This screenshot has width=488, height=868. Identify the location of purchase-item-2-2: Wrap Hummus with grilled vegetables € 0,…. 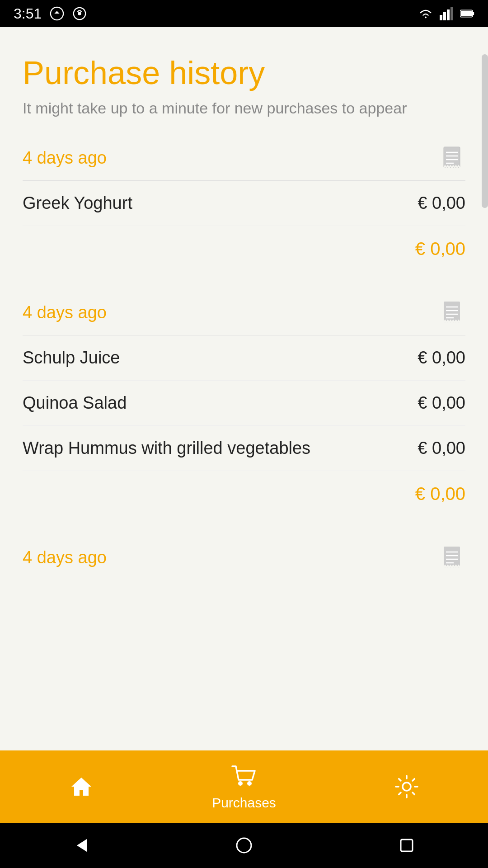
(244, 448).